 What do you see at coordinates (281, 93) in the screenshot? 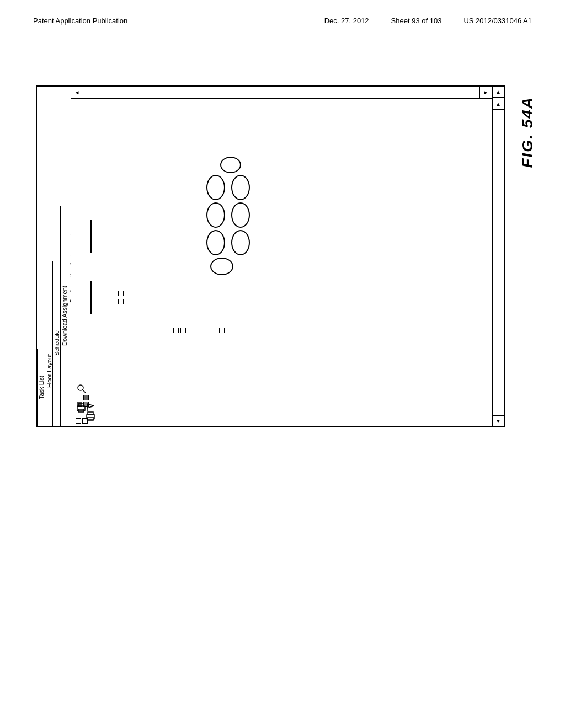
I see `horizontal-scrollbar: ◄ ►` at bounding box center [281, 93].